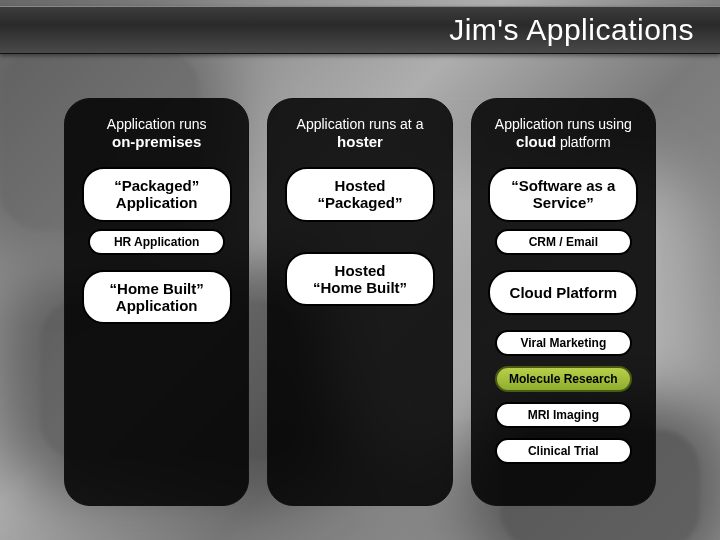 The image size is (720, 540). I want to click on header-line2: hoster, so click(360, 142).